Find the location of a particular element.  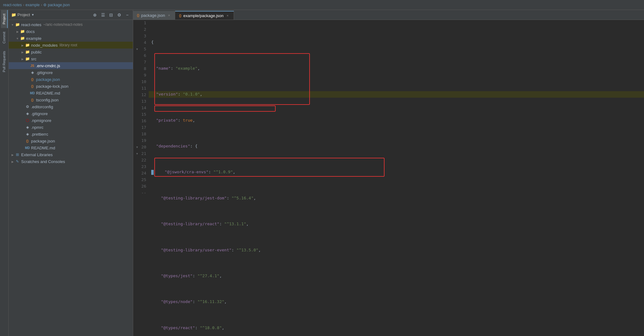

tree-path-label: ~/aric-notes/react-notes is located at coordinates (63, 25).